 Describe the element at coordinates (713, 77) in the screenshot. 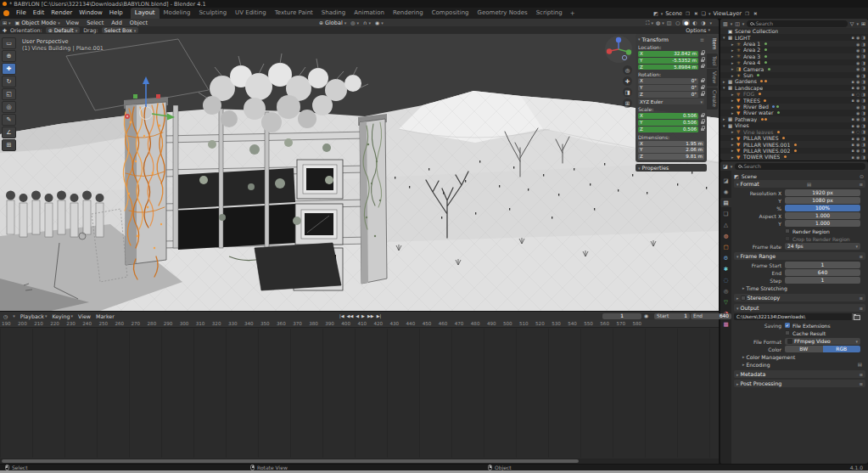

I see `n-panel-tab: View` at that location.